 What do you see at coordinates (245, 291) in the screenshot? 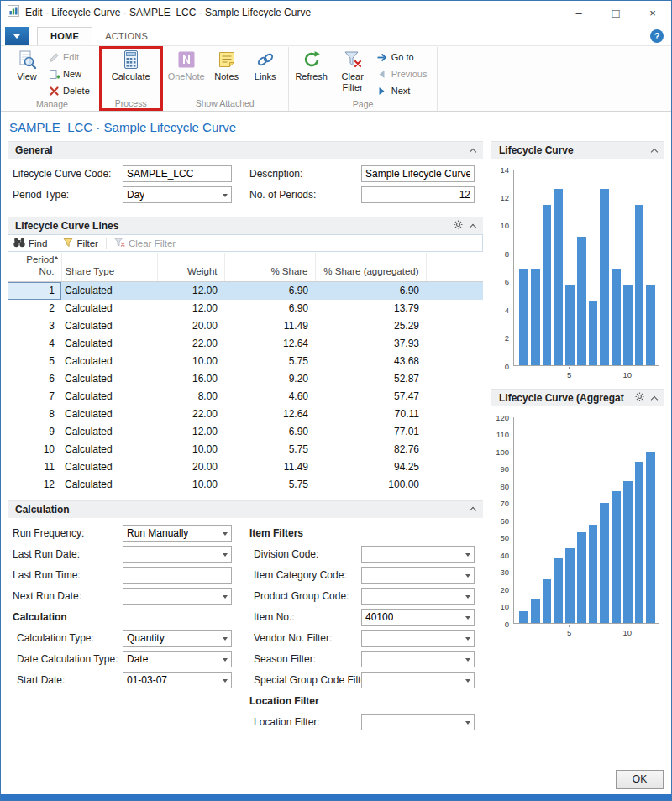
I see `table-row: 1Calculated12.006.906.90` at bounding box center [245, 291].